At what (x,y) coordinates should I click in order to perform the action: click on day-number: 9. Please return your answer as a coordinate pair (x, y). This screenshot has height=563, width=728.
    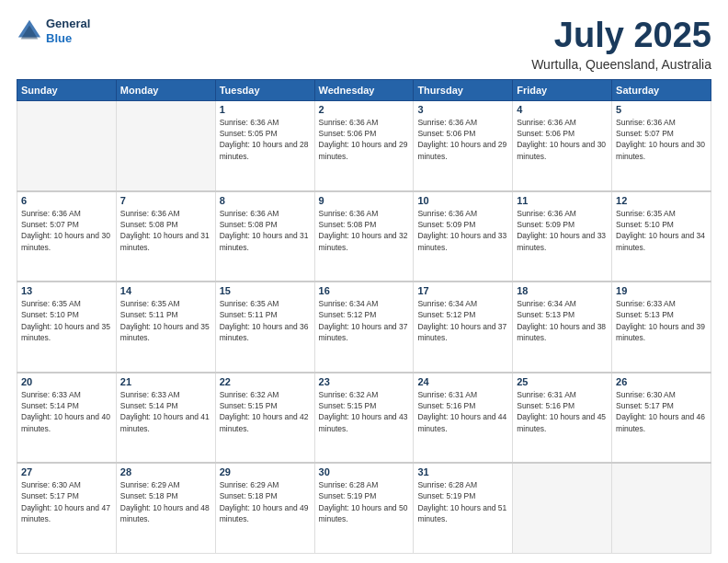
    Looking at the image, I should click on (364, 201).